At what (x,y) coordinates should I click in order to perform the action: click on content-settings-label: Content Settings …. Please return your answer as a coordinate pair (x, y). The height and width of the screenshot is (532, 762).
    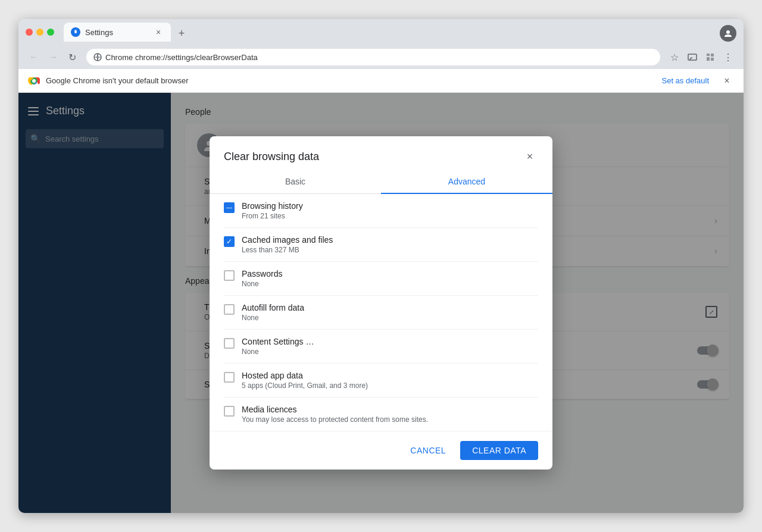
    Looking at the image, I should click on (390, 342).